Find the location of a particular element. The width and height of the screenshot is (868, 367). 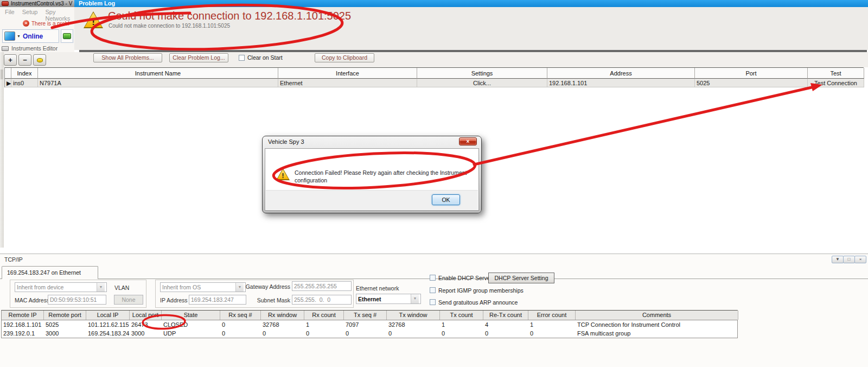

column-header: Local IP is located at coordinates (108, 315).